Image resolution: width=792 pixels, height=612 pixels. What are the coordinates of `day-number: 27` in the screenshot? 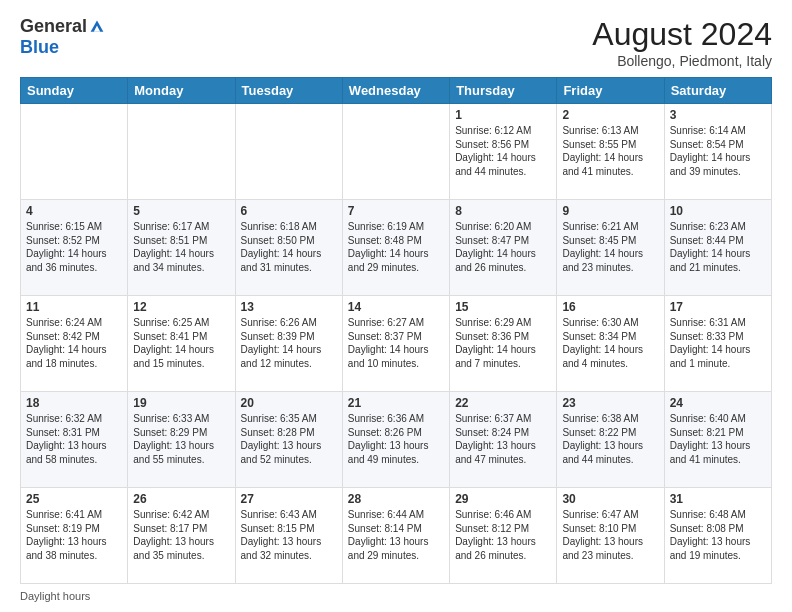 It's located at (289, 499).